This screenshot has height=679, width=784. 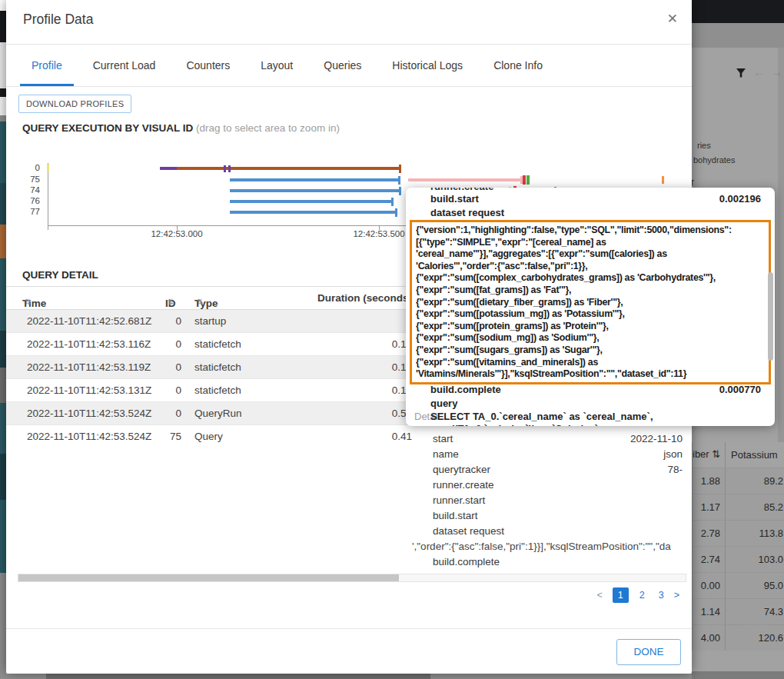 I want to click on chart-y-label-76: 76, so click(x=23, y=201).